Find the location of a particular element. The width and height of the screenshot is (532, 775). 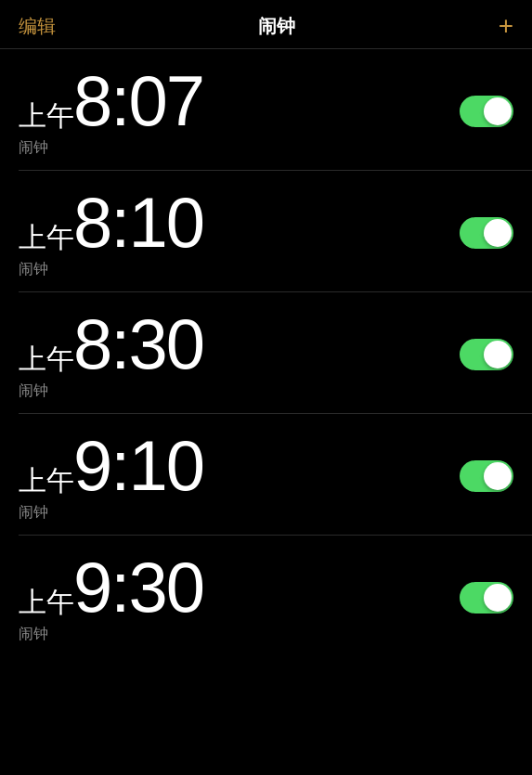

alarm-hour: 9:10 is located at coordinates (138, 466).